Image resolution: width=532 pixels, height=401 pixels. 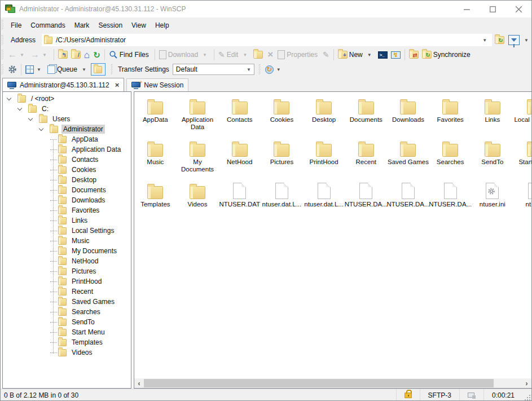 What do you see at coordinates (282, 116) in the screenshot?
I see `file-item: Cookies` at bounding box center [282, 116].